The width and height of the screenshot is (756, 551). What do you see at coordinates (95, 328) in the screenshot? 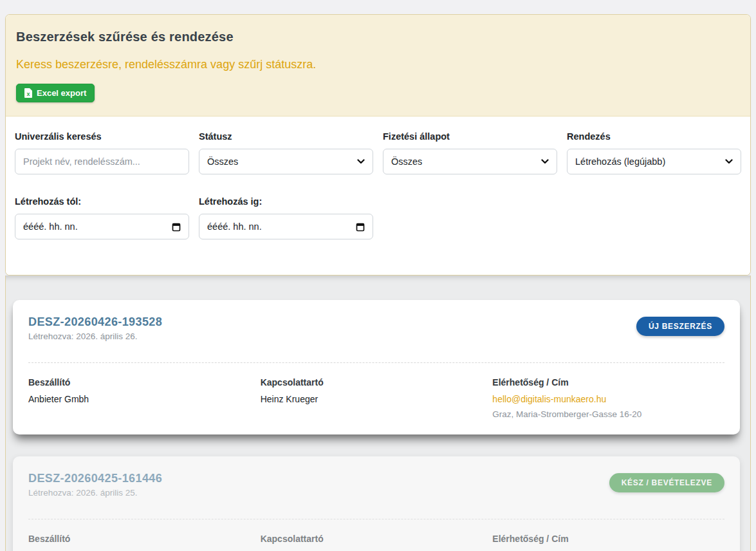
I see `card-title-block: DESZ-20260426-193528 Létrehozva: 2026. á…` at bounding box center [95, 328].